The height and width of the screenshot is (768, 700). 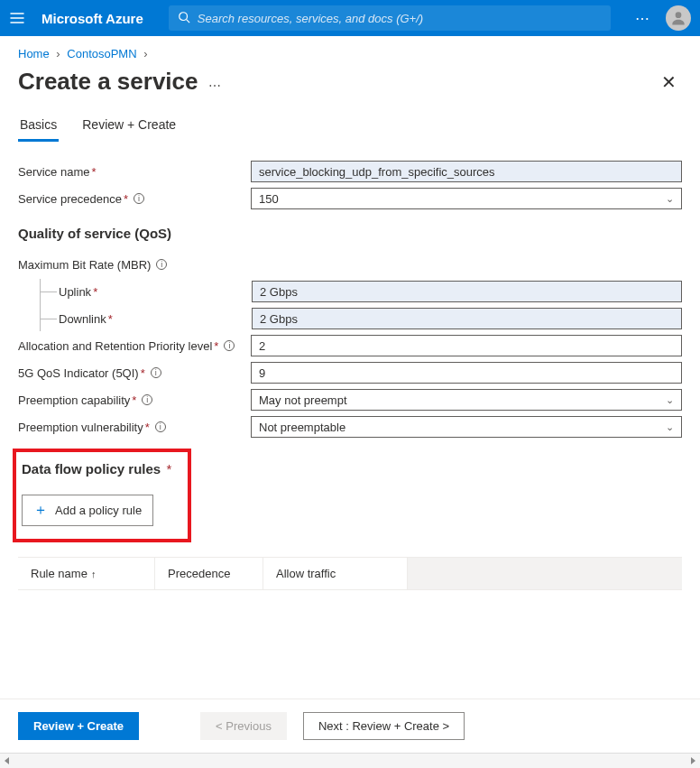 I want to click on breadcrumb-home: Home, so click(x=34, y=54).